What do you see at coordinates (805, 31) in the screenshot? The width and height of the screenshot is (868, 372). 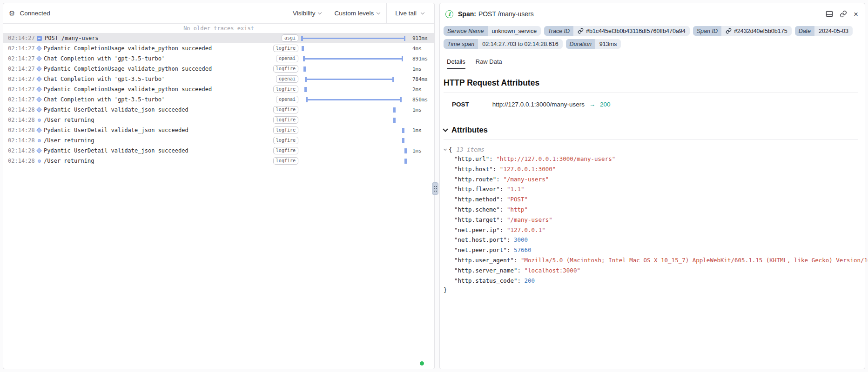 I see `badge-label: Date` at bounding box center [805, 31].